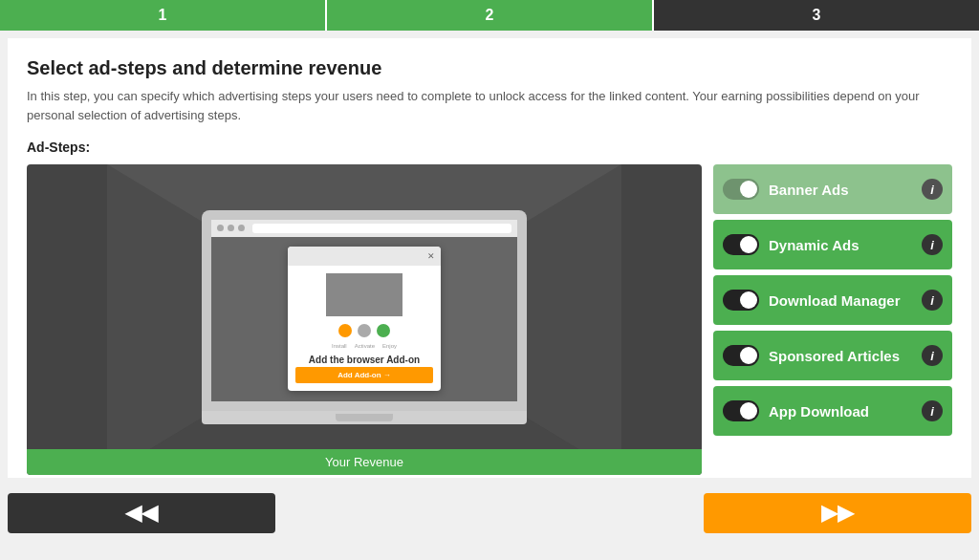 The image size is (979, 560). I want to click on popup-header: ✕, so click(364, 256).